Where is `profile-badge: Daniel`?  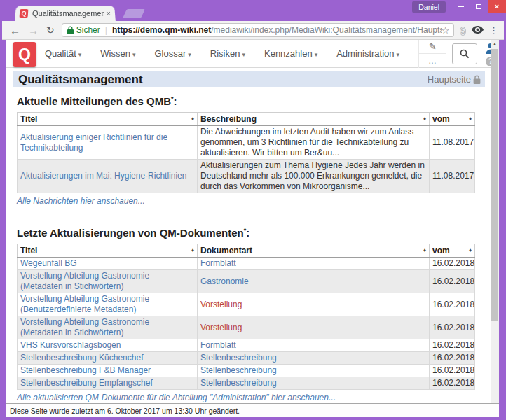 profile-badge: Daniel is located at coordinates (429, 7).